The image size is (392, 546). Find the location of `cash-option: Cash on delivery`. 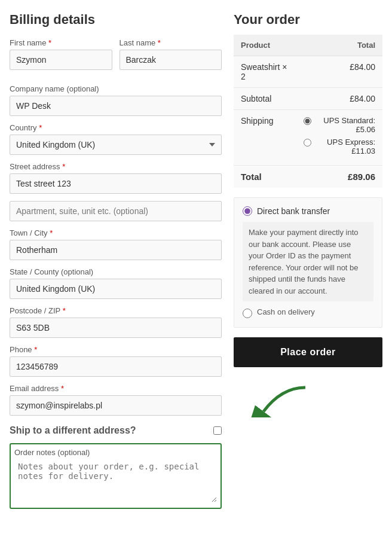

cash-option: Cash on delivery is located at coordinates (308, 313).